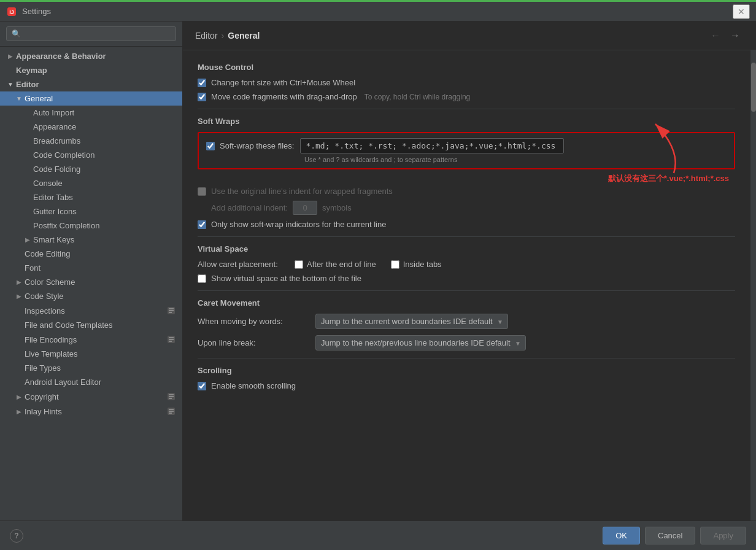 The width and height of the screenshot is (756, 550). I want to click on indent-unit: symbols, so click(337, 207).